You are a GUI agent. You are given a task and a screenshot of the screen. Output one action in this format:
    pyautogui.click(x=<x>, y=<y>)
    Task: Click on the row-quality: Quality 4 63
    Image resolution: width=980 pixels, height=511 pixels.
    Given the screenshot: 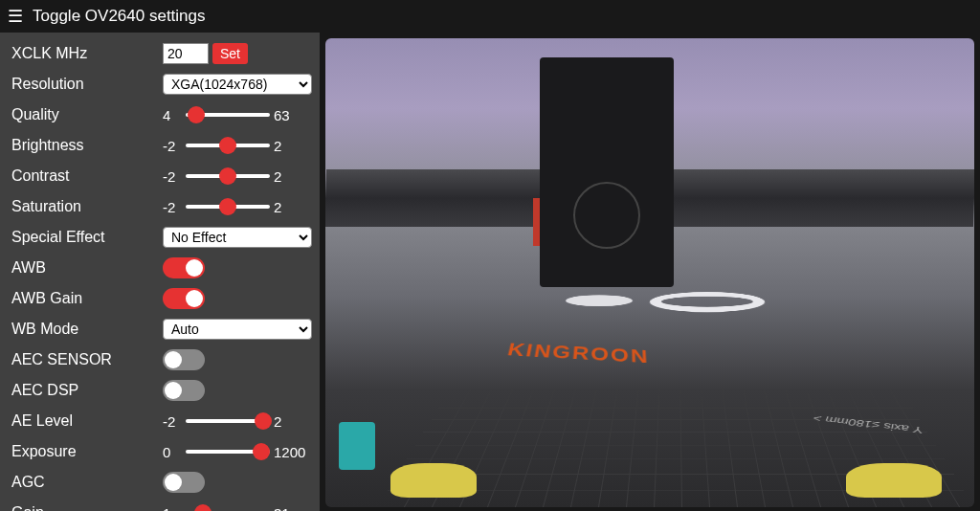 What is the action you would take?
    pyautogui.click(x=160, y=115)
    